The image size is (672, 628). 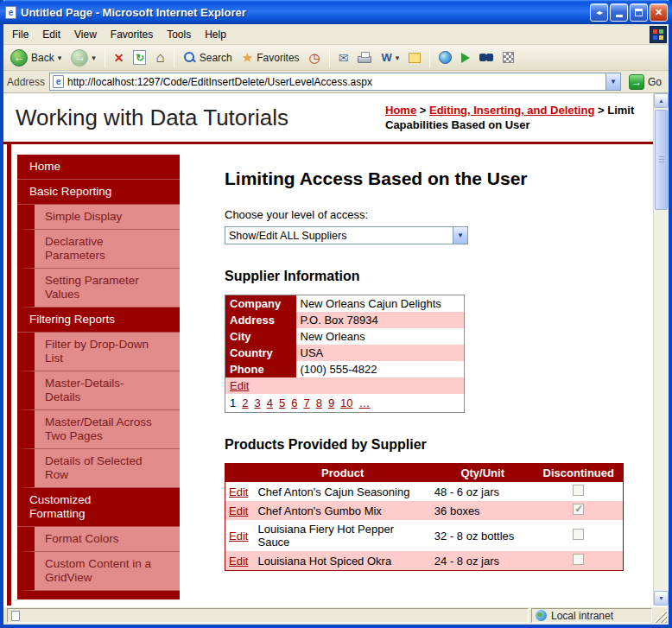 I want to click on scrollbar-track, so click(x=662, y=349).